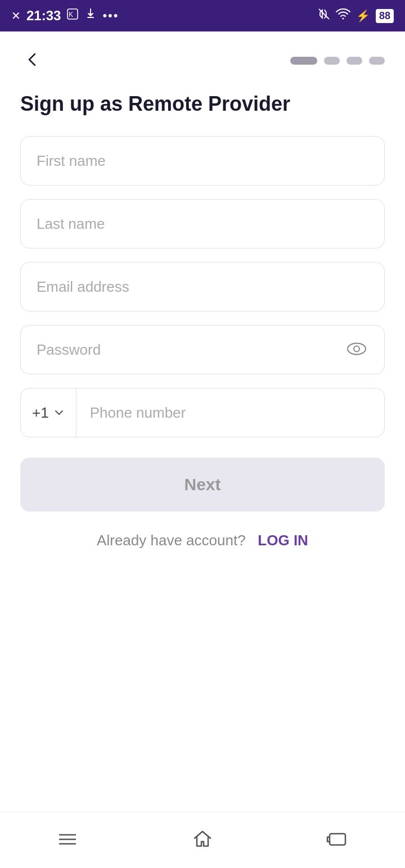 The width and height of the screenshot is (405, 868). What do you see at coordinates (73, 16) in the screenshot?
I see `status-icon-klarna: K` at bounding box center [73, 16].